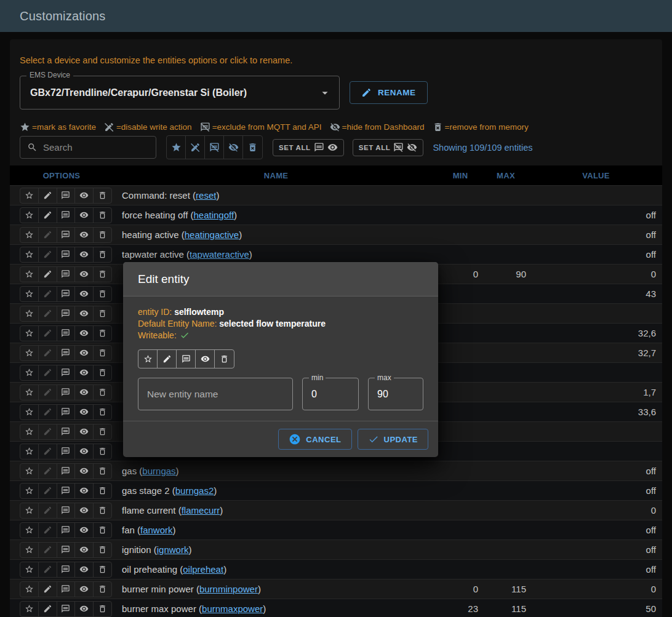 The image size is (672, 617). Describe the element at coordinates (186, 359) in the screenshot. I see `entity-comment-toggle` at that location.